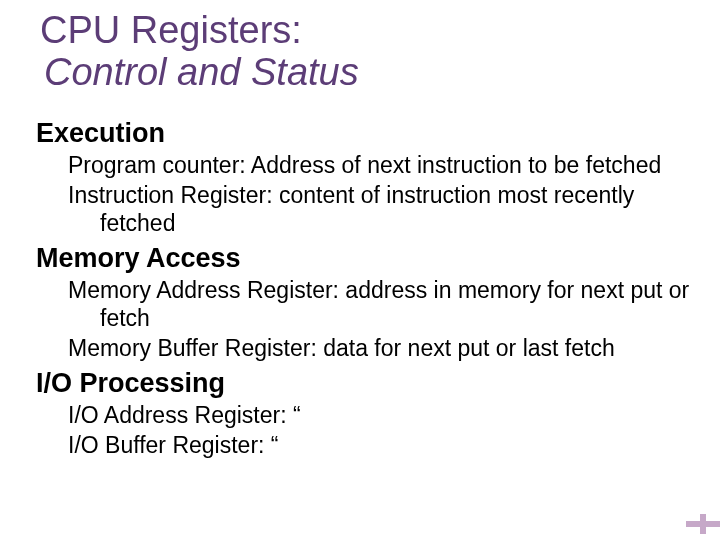 Image resolution: width=720 pixels, height=540 pixels. Describe the element at coordinates (379, 209) in the screenshot. I see `list-item: Instruction Register: content of instruc…` at that location.